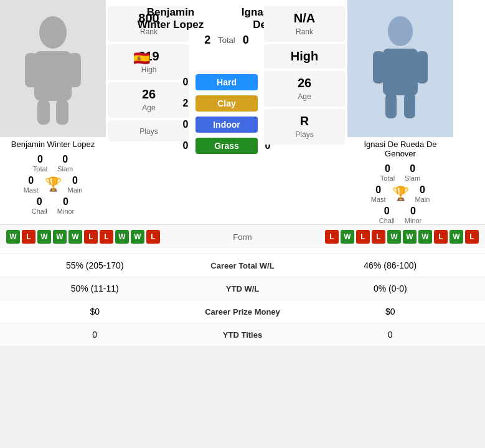  I want to click on hard-left-score: 0, so click(186, 82).